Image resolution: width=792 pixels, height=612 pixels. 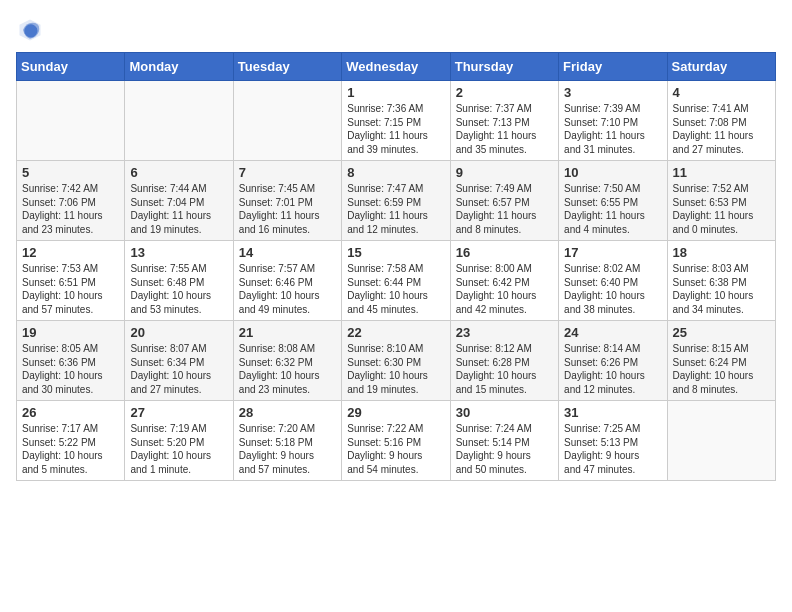 What do you see at coordinates (396, 92) in the screenshot?
I see `day-number: 1` at bounding box center [396, 92].